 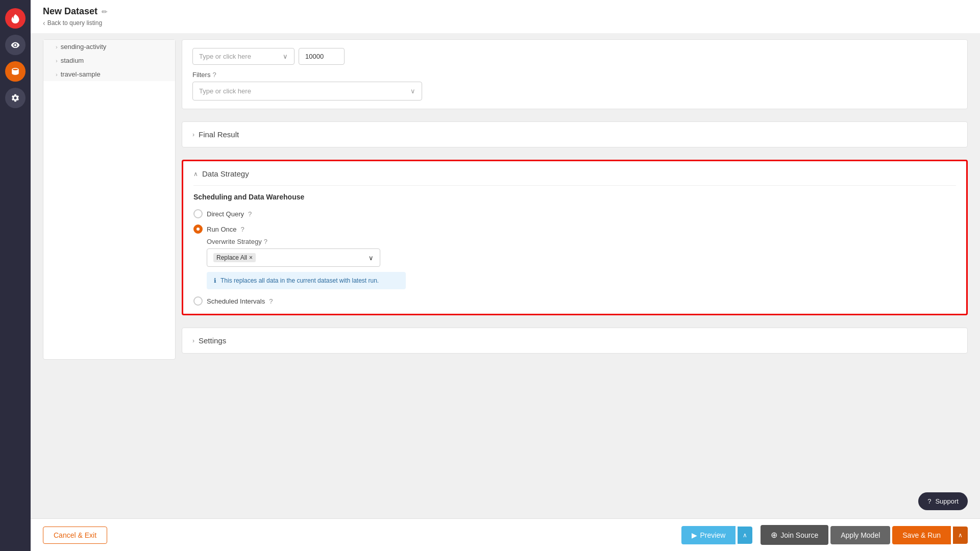 What do you see at coordinates (947, 501) in the screenshot?
I see `support-label: Support` at bounding box center [947, 501].